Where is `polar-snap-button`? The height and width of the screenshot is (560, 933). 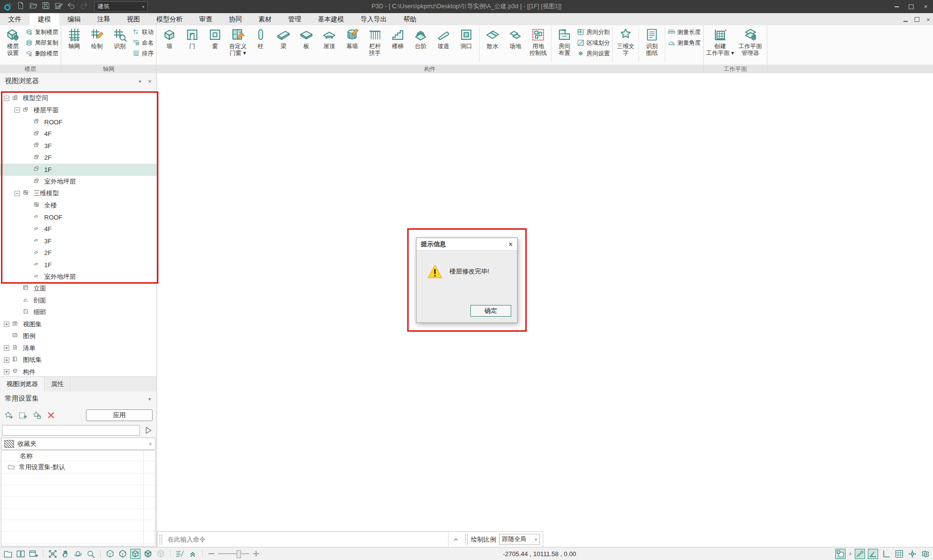
polar-snap-button is located at coordinates (873, 554).